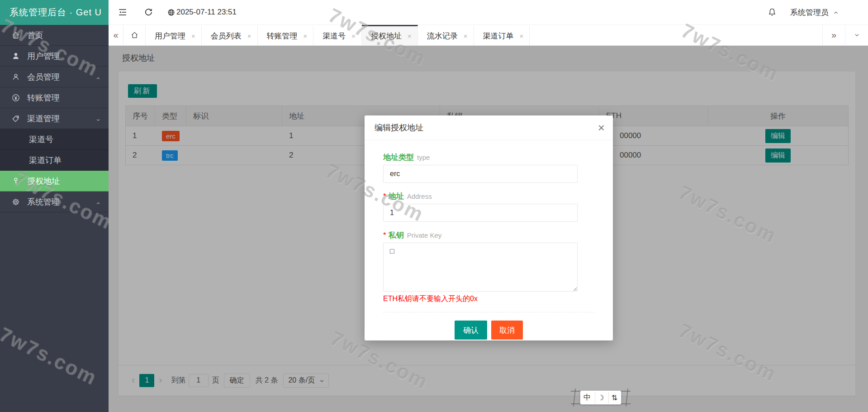 Image resolution: width=868 pixels, height=412 pixels. Describe the element at coordinates (601, 398) in the screenshot. I see `ime-panel: 中 ☽ ⇅` at that location.